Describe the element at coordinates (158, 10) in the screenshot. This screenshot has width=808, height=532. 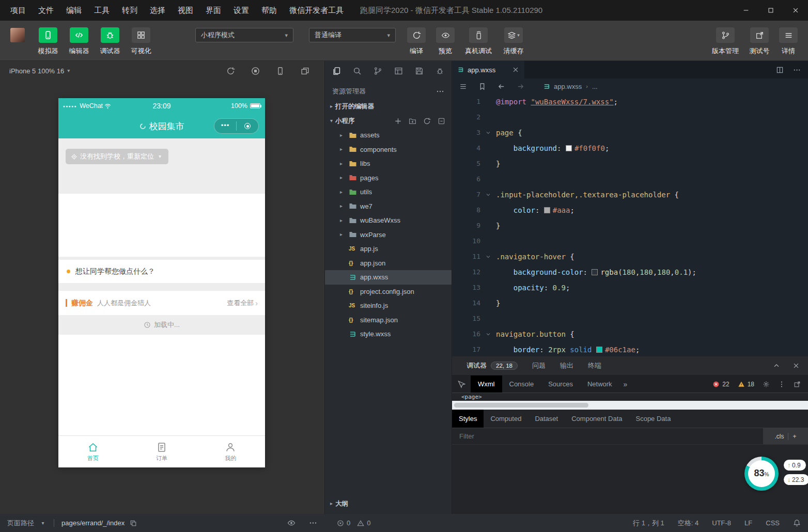
I see `menu-item: 选择` at that location.